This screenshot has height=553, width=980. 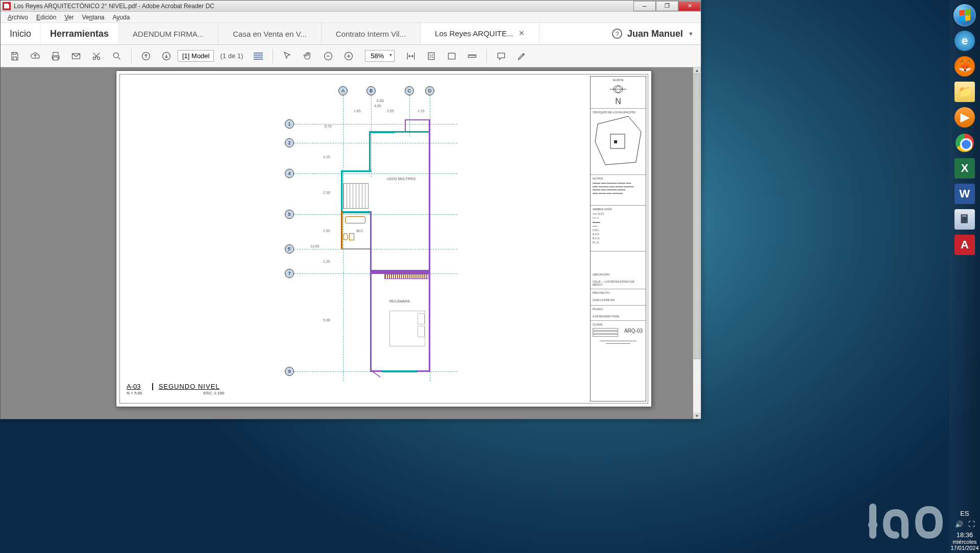 What do you see at coordinates (114, 6) in the screenshot?
I see `window-title: Los Reyes ARQUITECTÓNICO 2° NIVEL.pdf - …` at bounding box center [114, 6].